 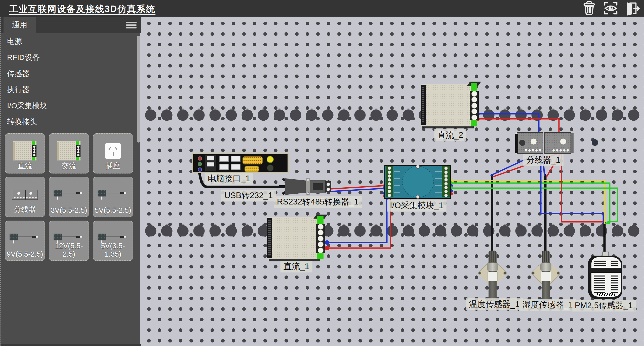 What do you see at coordinates (69, 197) in the screenshot?
I see `palette-item-3v-adapter: 3V(5.5-2.5)` at bounding box center [69, 197].